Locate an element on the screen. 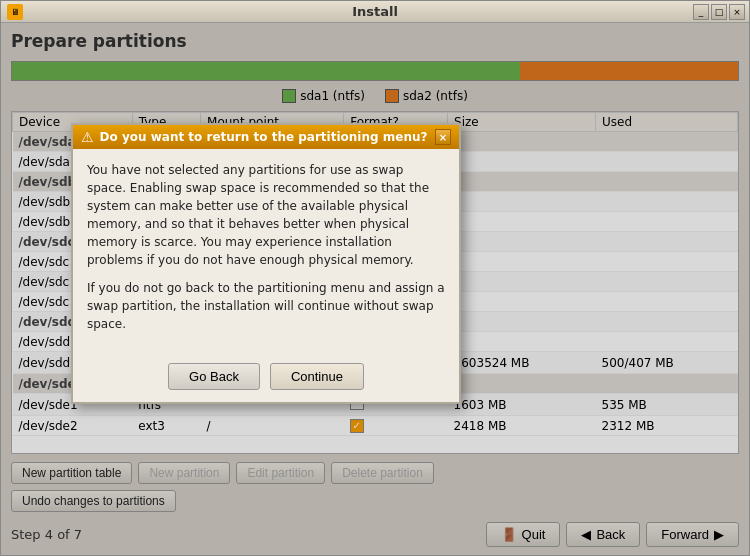 This screenshot has width=750, height=556. maximize-button: □ is located at coordinates (719, 12).